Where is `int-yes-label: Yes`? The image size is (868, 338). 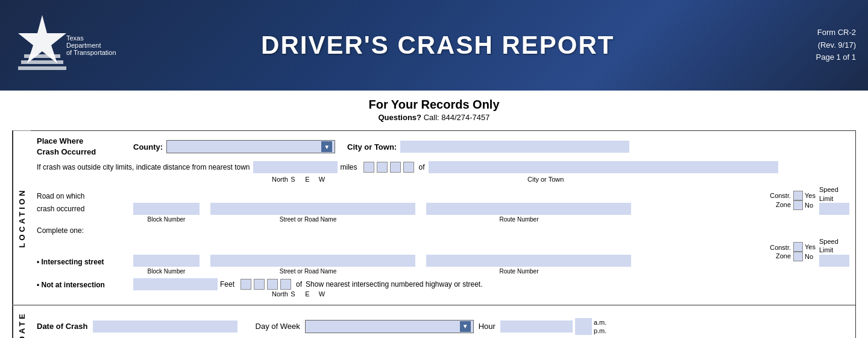 int-yes-label: Yes is located at coordinates (810, 247).